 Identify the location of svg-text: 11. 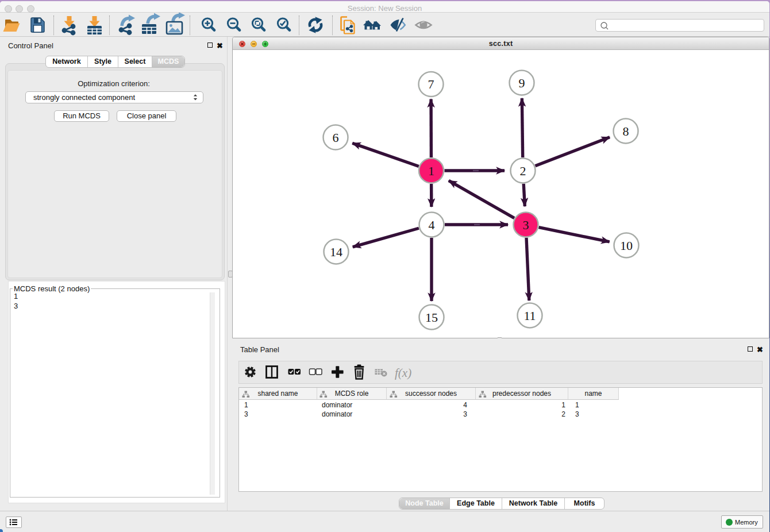
(530, 316).